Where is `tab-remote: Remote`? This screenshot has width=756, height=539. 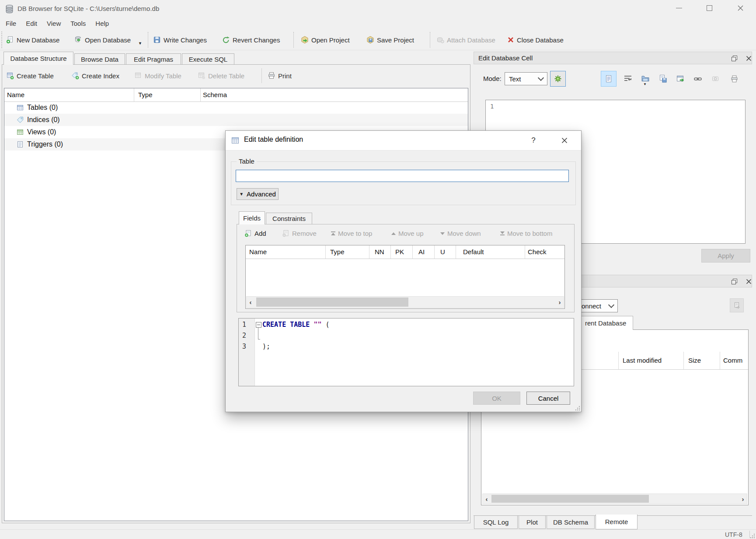
tab-remote: Remote is located at coordinates (617, 522).